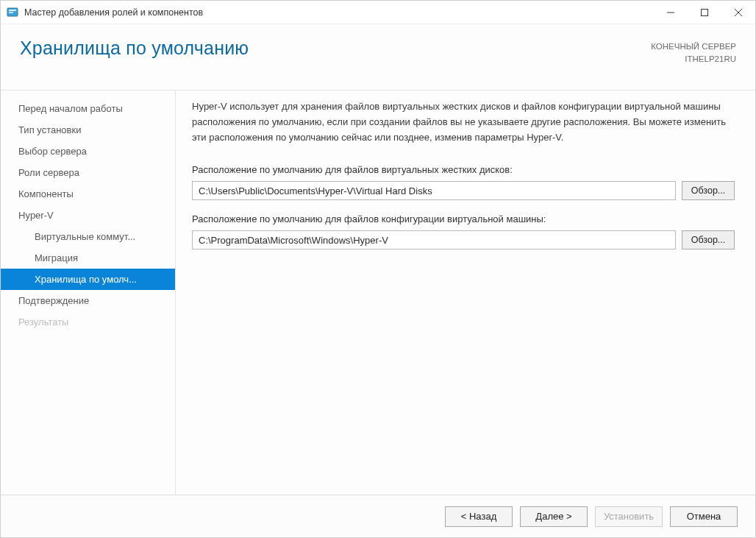 This screenshot has width=756, height=538. What do you see at coordinates (339, 13) in the screenshot?
I see `window-title: Мастер добавления ролей и компонентов` at bounding box center [339, 13].